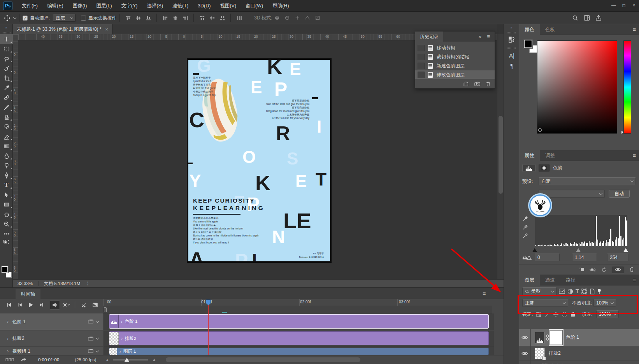  What do you see at coordinates (6, 242) in the screenshot?
I see `swap-colors-button` at bounding box center [6, 242].